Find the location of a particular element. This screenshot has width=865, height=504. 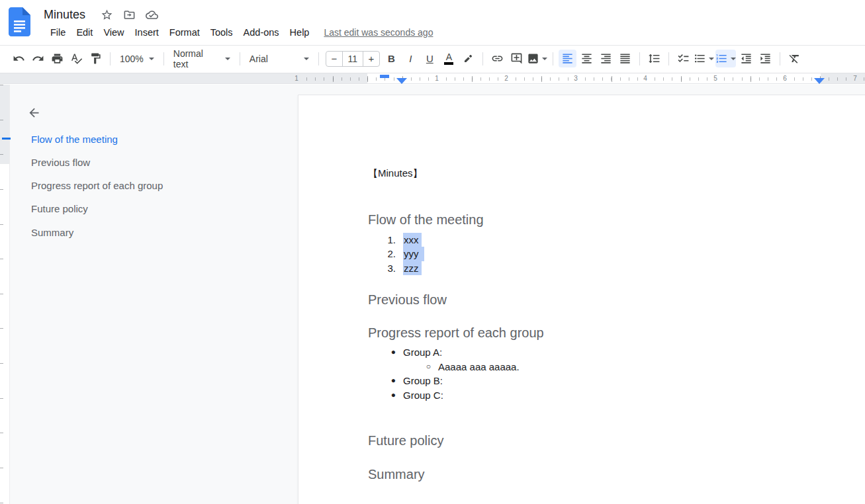

undo-button is located at coordinates (19, 58).